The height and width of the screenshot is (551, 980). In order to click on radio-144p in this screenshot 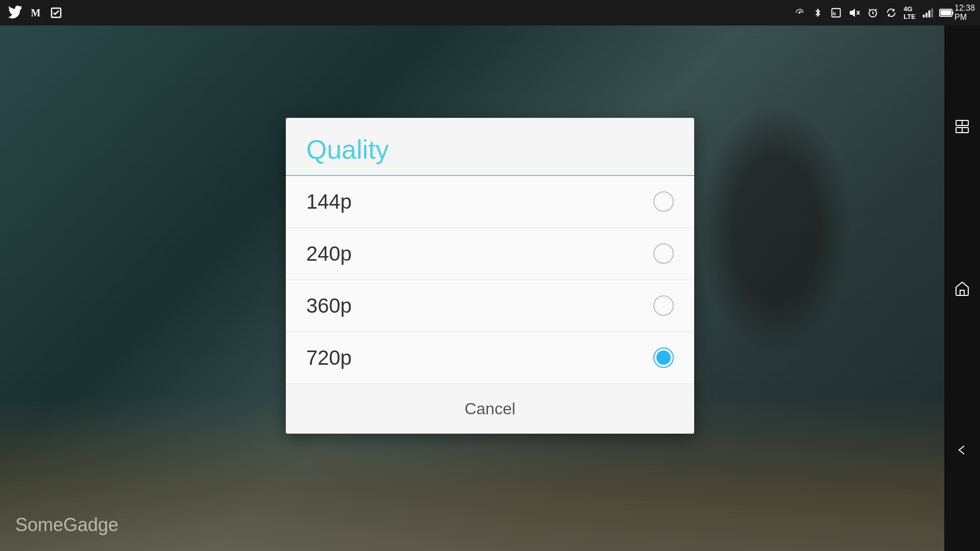, I will do `click(664, 202)`.